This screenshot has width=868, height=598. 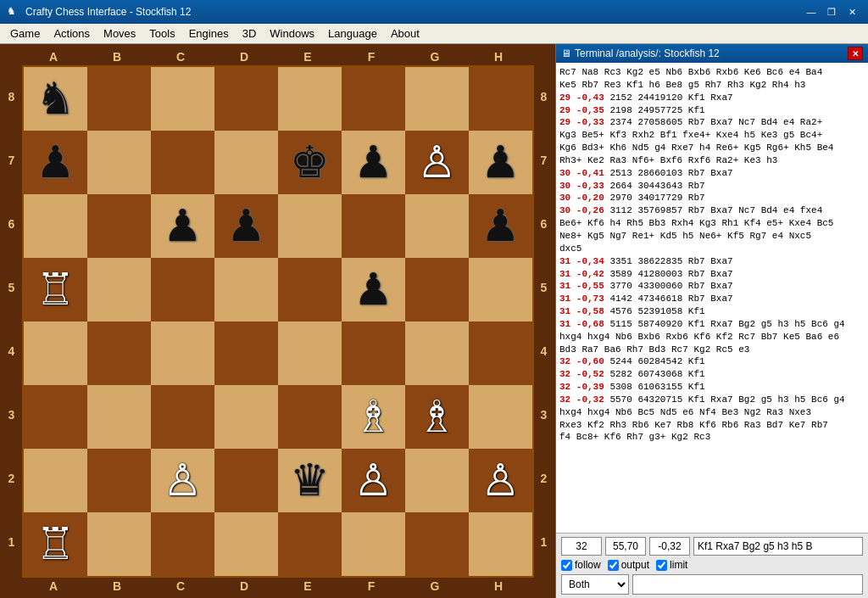 What do you see at coordinates (183, 98) in the screenshot?
I see `cell-c8` at bounding box center [183, 98].